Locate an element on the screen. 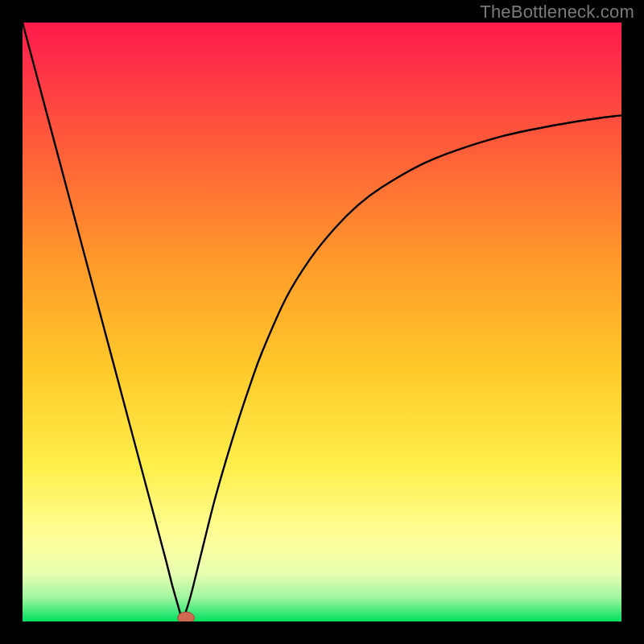 The width and height of the screenshot is (644, 644). minimum-marker is located at coordinates (187, 617).